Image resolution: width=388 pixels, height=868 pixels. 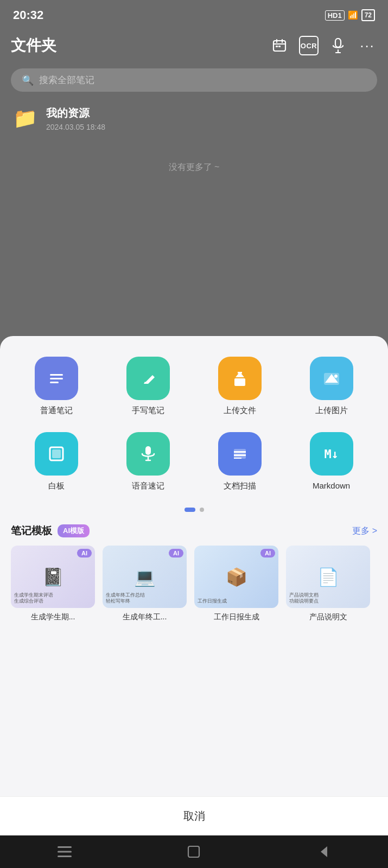 What do you see at coordinates (194, 816) in the screenshot?
I see `cancel-label: 取消` at bounding box center [194, 816].